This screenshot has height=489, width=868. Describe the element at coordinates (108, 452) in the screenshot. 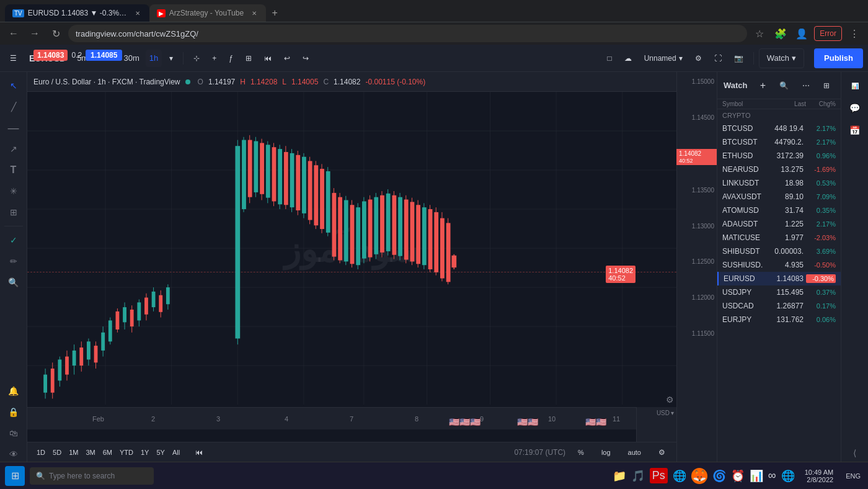

I see `range-6m: 6M` at that location.